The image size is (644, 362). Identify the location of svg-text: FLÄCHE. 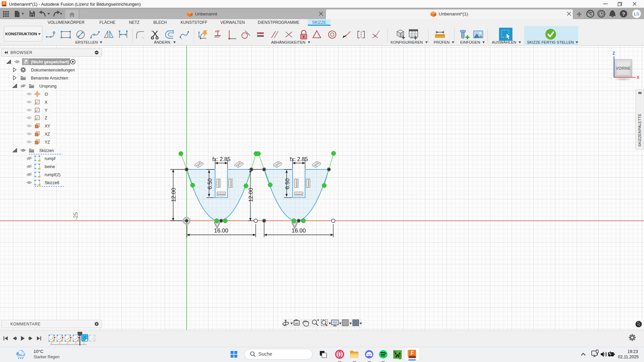
(107, 22).